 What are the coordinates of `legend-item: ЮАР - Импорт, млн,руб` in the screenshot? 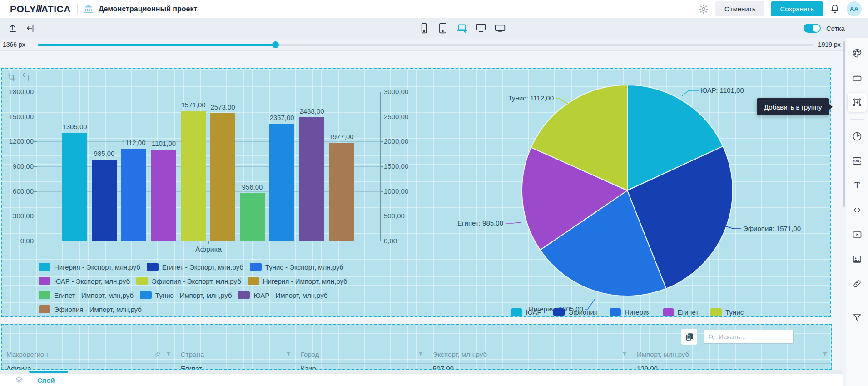 It's located at (283, 295).